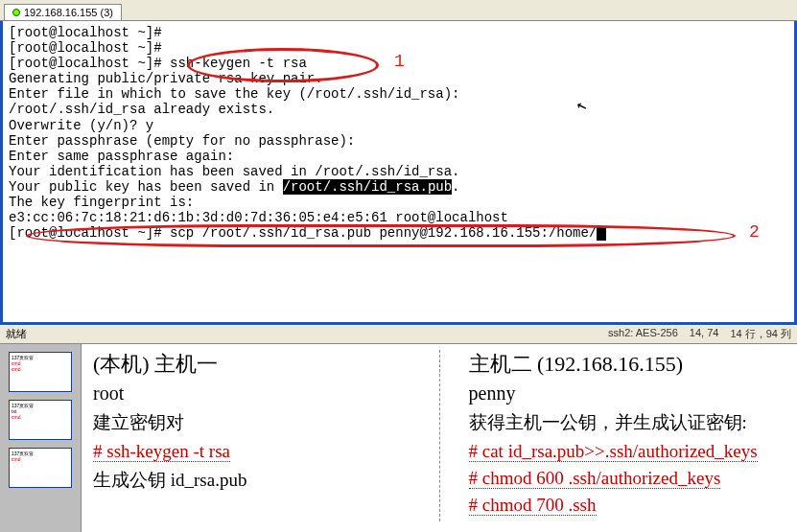  What do you see at coordinates (251, 423) in the screenshot?
I see `host1-step1: 建立密钥对` at bounding box center [251, 423].